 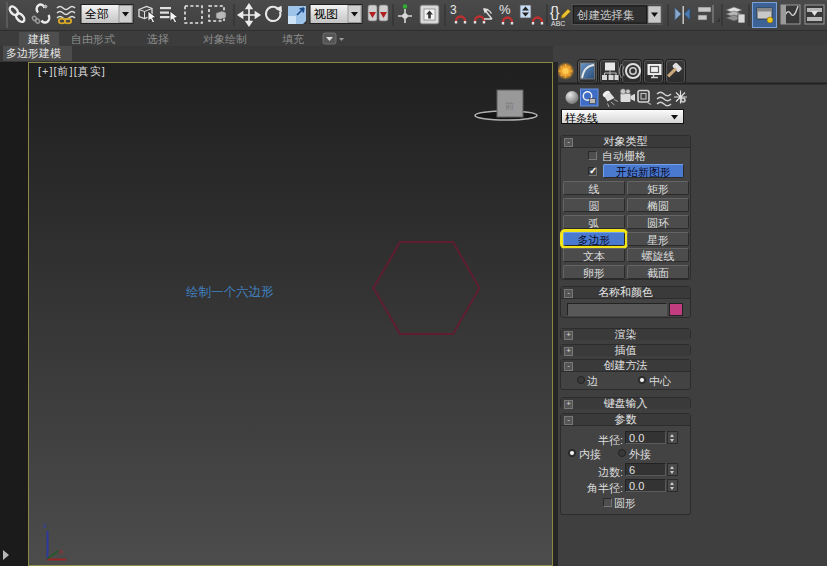 I want to click on svg-text: 全部, so click(x=97, y=14).